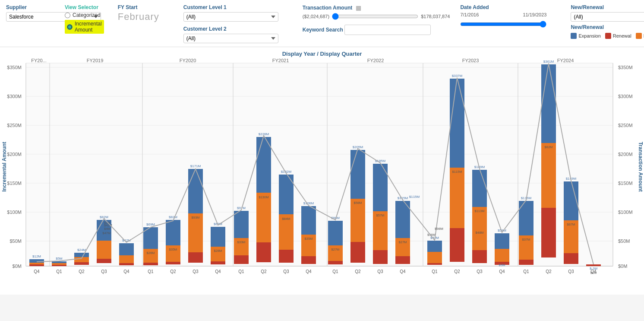 The width and height of the screenshot is (644, 321). I want to click on radio-categorized: Categorized, so click(85, 15).